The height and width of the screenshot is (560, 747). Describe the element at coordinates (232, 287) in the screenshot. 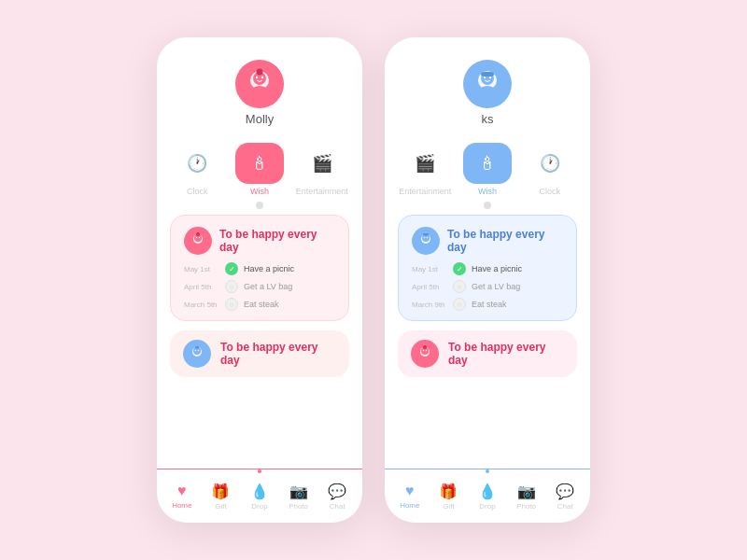

I see `wish-check-2: ○` at that location.